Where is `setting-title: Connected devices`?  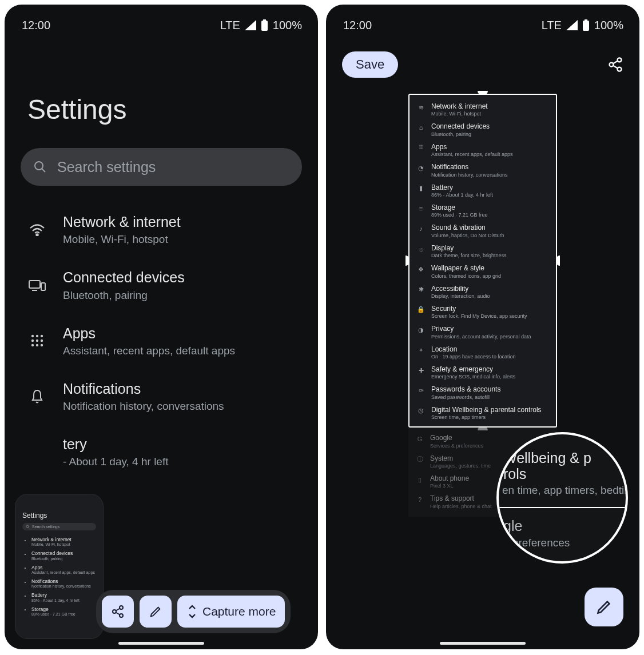
setting-title: Connected devices is located at coordinates (460, 126).